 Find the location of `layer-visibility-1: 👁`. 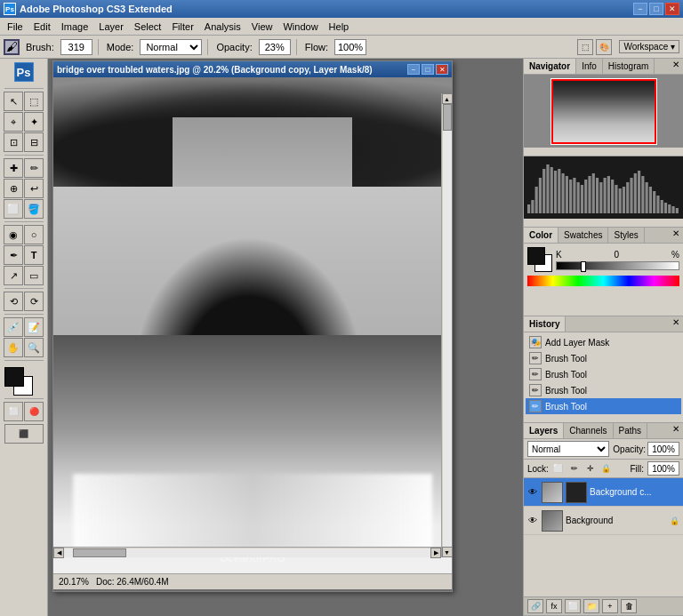

layer-visibility-1: 👁 is located at coordinates (533, 521).